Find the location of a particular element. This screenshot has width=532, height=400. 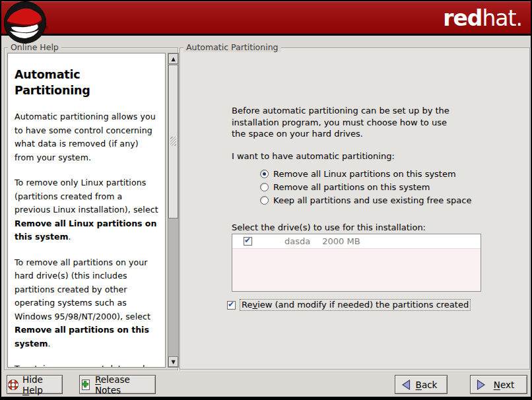

scroll-up-button: ▲ is located at coordinates (173, 59).